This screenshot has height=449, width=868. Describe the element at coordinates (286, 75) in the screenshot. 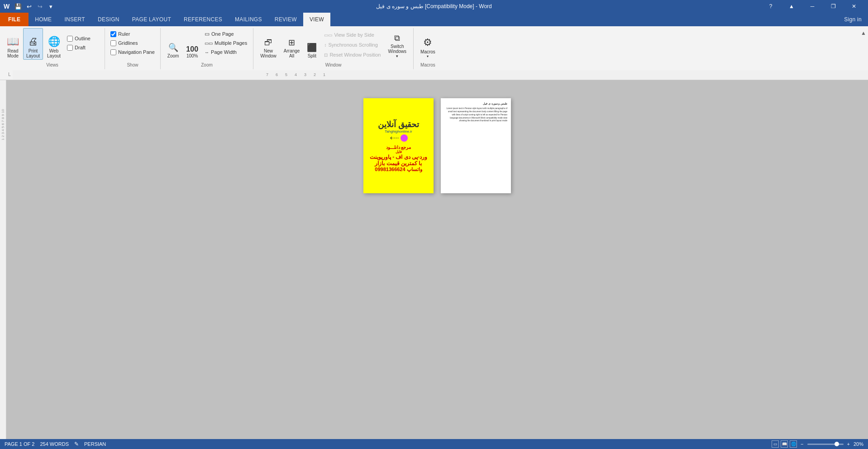

I see `ruler-tick-5: 5` at that location.